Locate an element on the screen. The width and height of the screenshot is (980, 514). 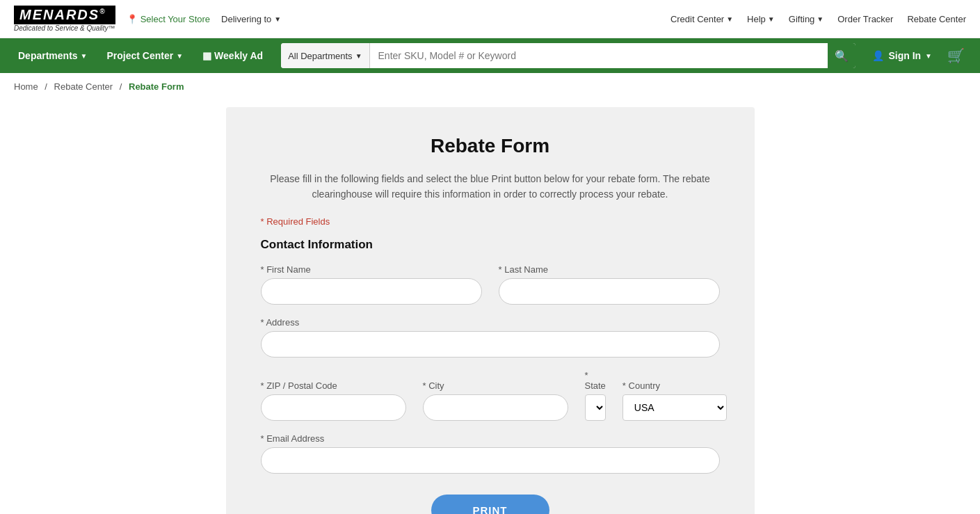
logo-tagline: Dedicated to Service & Quality™ is located at coordinates (65, 28).